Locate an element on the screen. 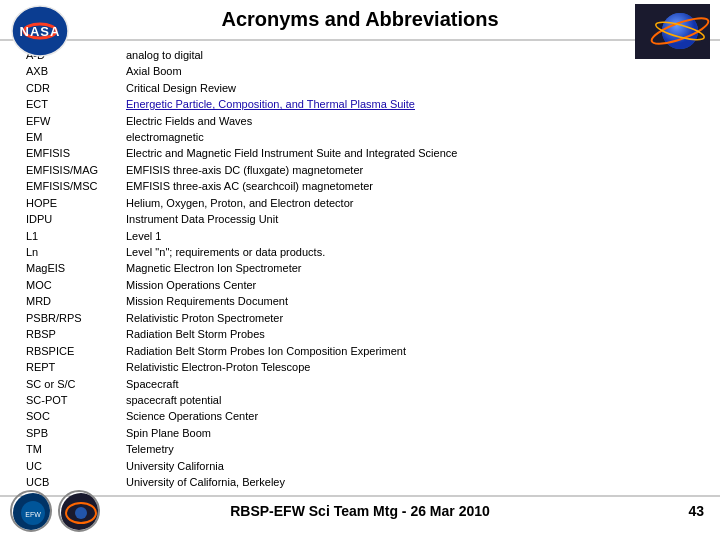 The image size is (720, 540). table-row: AXBAxial Boom is located at coordinates (360, 71).